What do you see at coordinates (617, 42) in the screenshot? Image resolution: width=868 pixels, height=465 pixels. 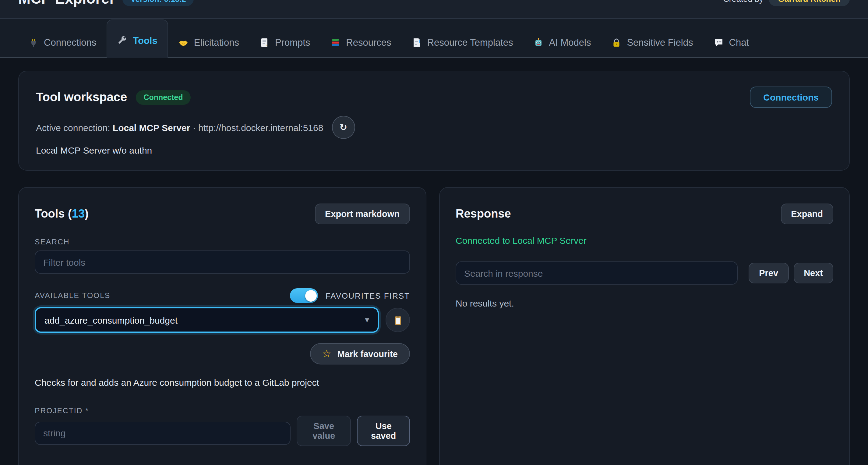 I see `lock-icon` at bounding box center [617, 42].